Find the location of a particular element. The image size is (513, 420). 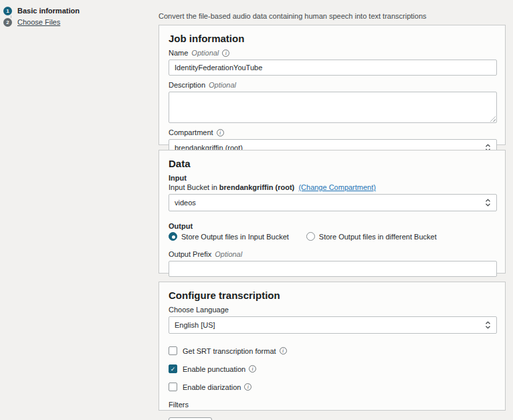

output-prefix-optional-label: Optional is located at coordinates (229, 254).